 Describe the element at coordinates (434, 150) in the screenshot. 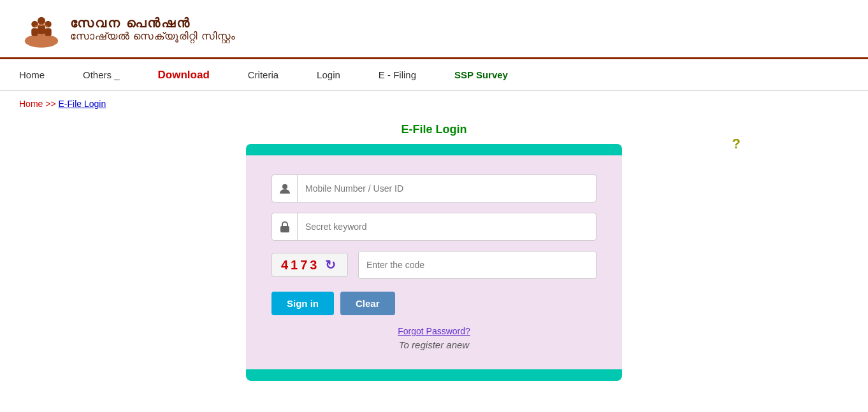

I see `login-box-top-bar` at that location.